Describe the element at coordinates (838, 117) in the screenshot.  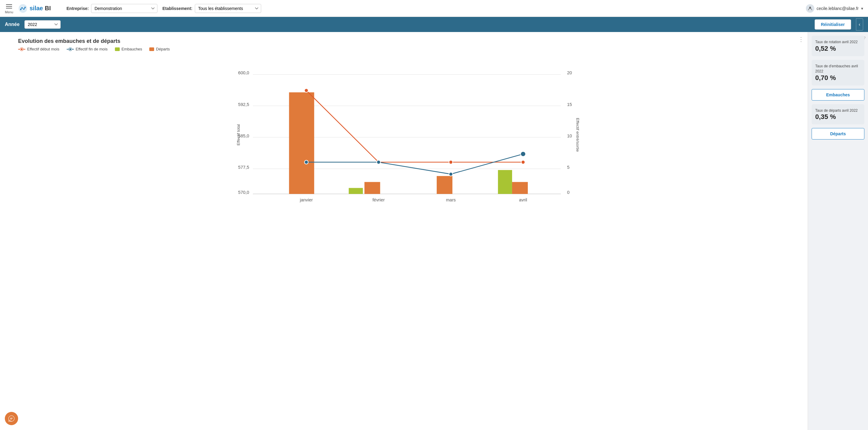
I see `kpi-departs-value: 0,35 %` at that location.